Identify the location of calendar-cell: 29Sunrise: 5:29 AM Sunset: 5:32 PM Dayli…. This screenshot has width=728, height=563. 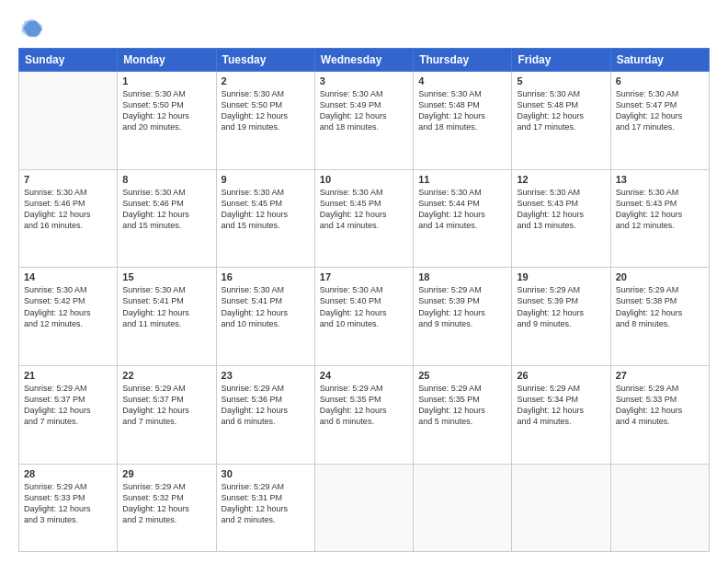
(167, 508).